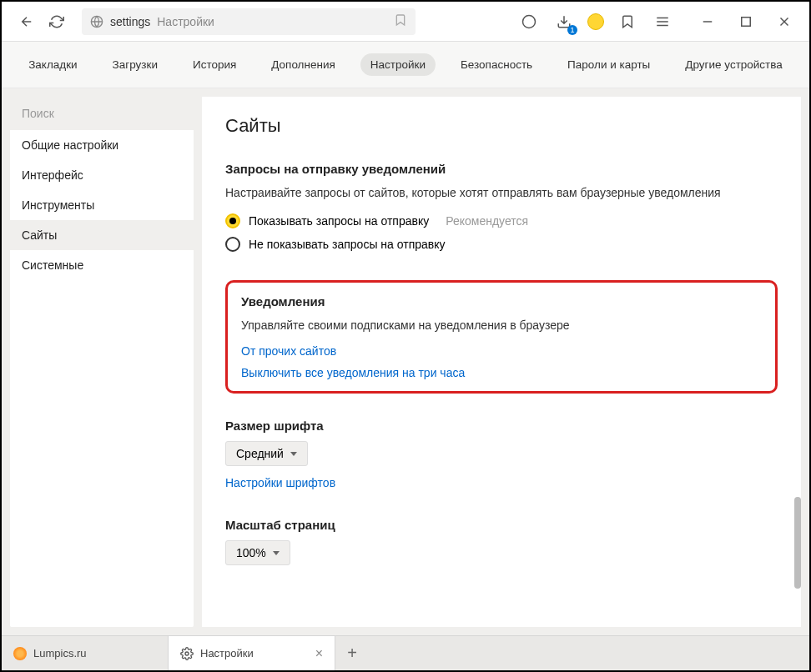 The image size is (811, 672). Describe the element at coordinates (501, 454) in the screenshot. I see `section-font-size: Размер шрифта Средний Настройки шрифтов` at that location.